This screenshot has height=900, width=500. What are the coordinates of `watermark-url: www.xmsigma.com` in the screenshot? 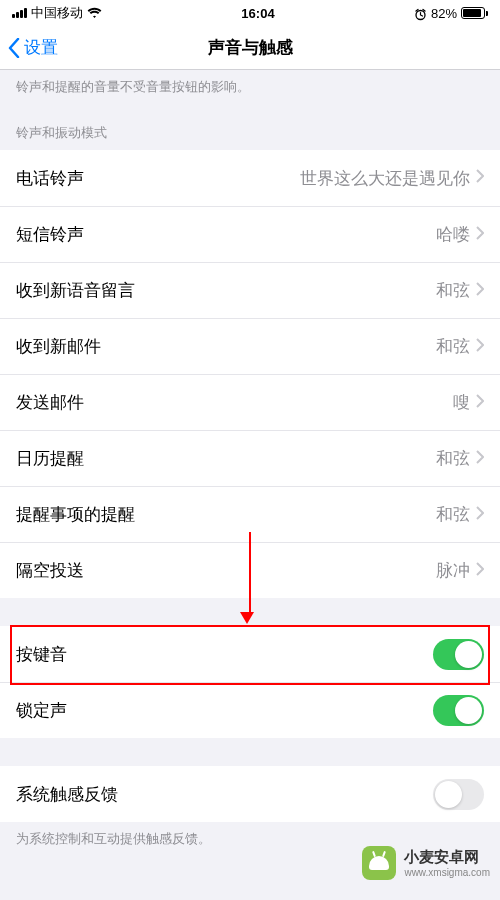 It's located at (447, 872).